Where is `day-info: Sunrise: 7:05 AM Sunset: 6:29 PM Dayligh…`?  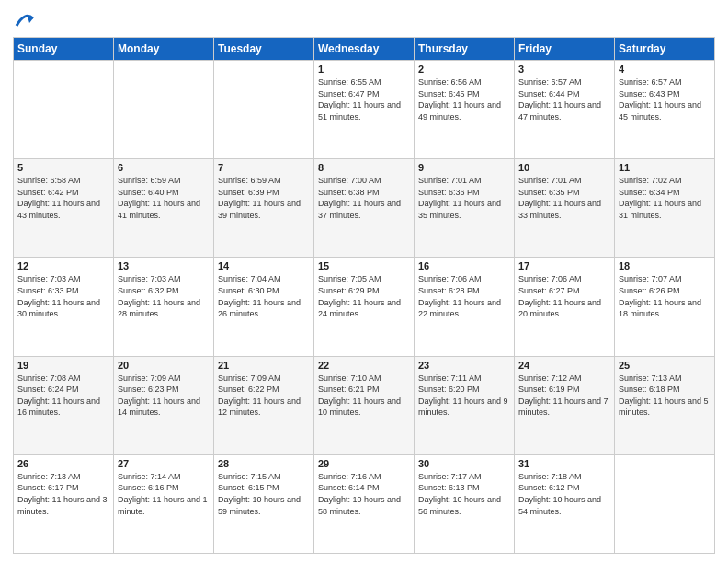
day-info: Sunrise: 7:05 AM Sunset: 6:29 PM Dayligh… is located at coordinates (364, 296).